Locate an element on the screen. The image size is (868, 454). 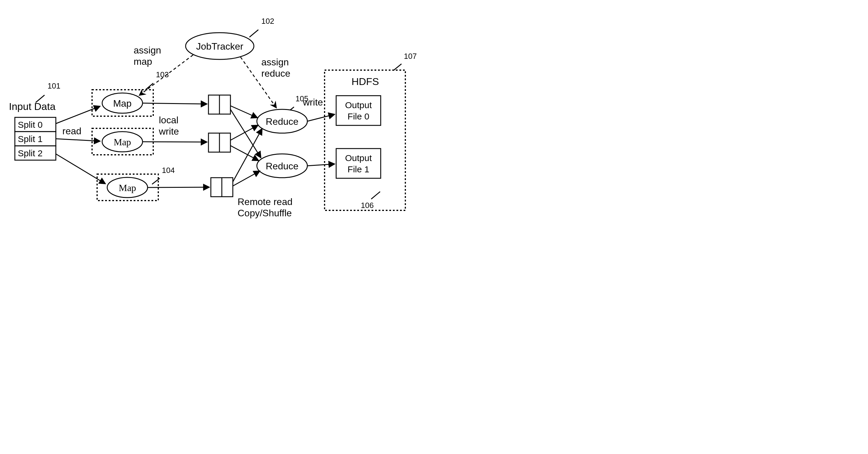
arrow-split1-map2 is located at coordinates (78, 140).